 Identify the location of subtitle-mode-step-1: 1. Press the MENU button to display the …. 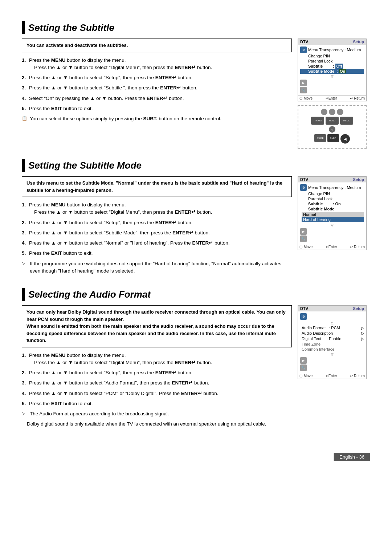
(157, 209).